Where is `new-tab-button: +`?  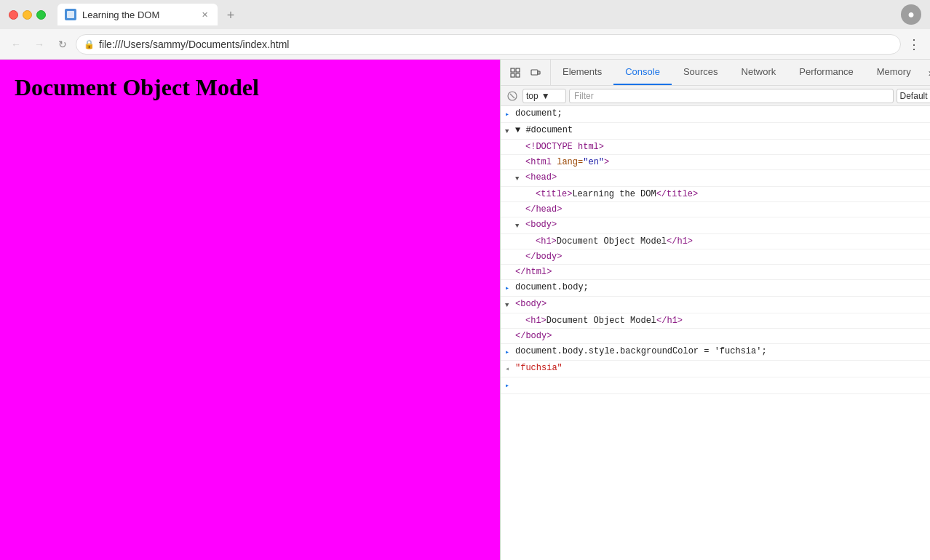 new-tab-button: + is located at coordinates (231, 15).